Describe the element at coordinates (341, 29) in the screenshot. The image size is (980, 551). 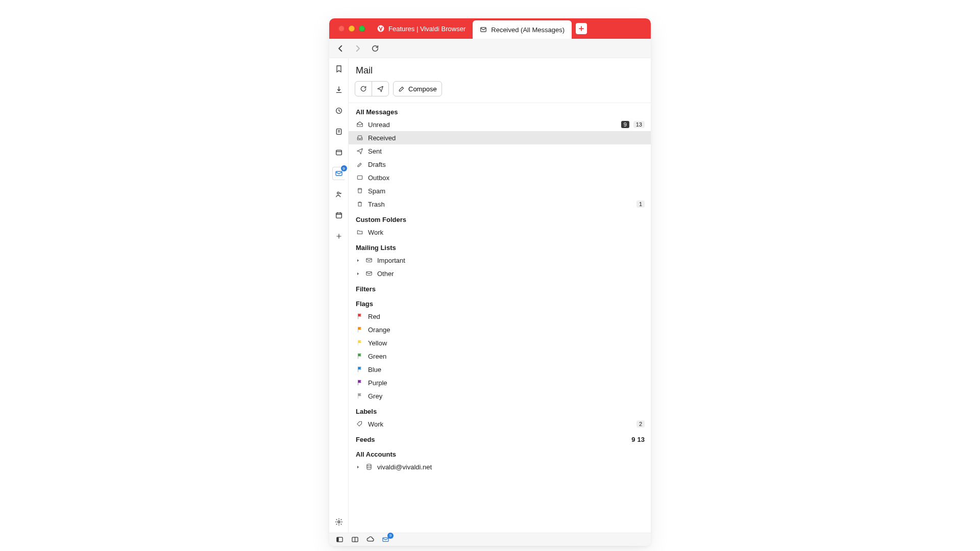
I see `window-close-button` at that location.